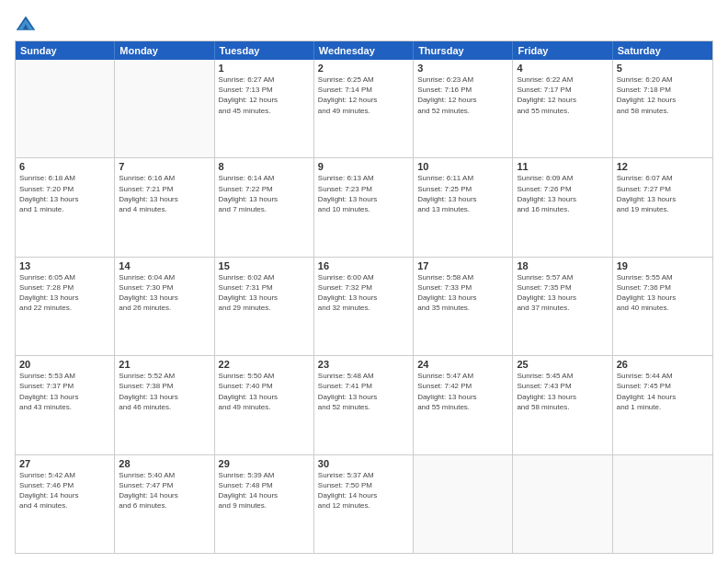 The image size is (728, 563). What do you see at coordinates (463, 193) in the screenshot?
I see `cell-info: Sunrise: 6:11 AM Sunset: 7:25 PM Dayligh…` at bounding box center [463, 193].